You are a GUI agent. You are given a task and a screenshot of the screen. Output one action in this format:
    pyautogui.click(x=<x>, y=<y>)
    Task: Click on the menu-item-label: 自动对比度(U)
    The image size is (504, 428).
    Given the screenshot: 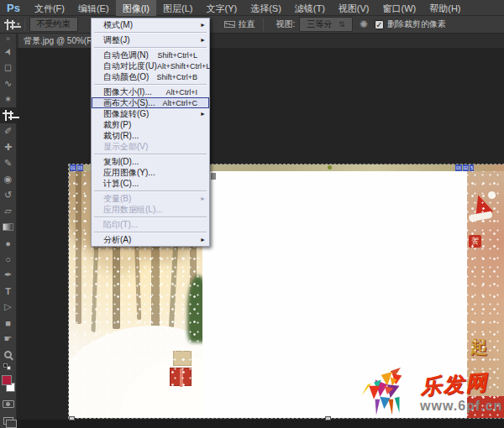 What is the action you would take?
    pyautogui.click(x=130, y=66)
    